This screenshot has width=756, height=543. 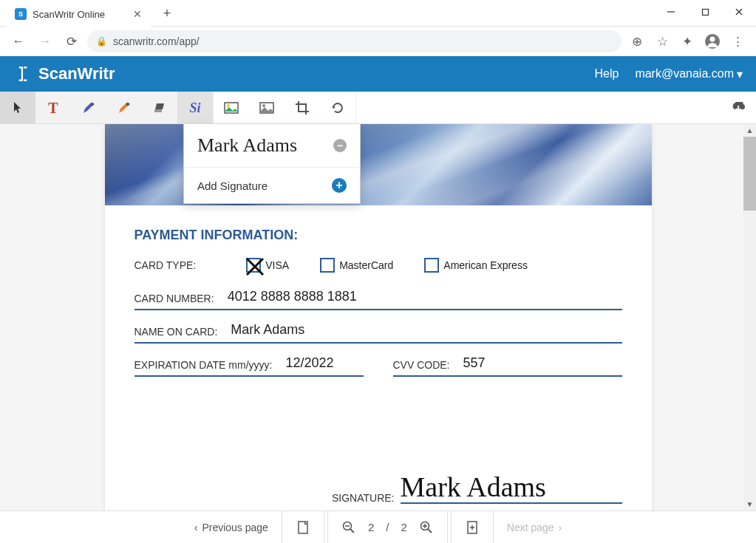 I want to click on bookmark-star-icon: ☆, so click(x=662, y=41).